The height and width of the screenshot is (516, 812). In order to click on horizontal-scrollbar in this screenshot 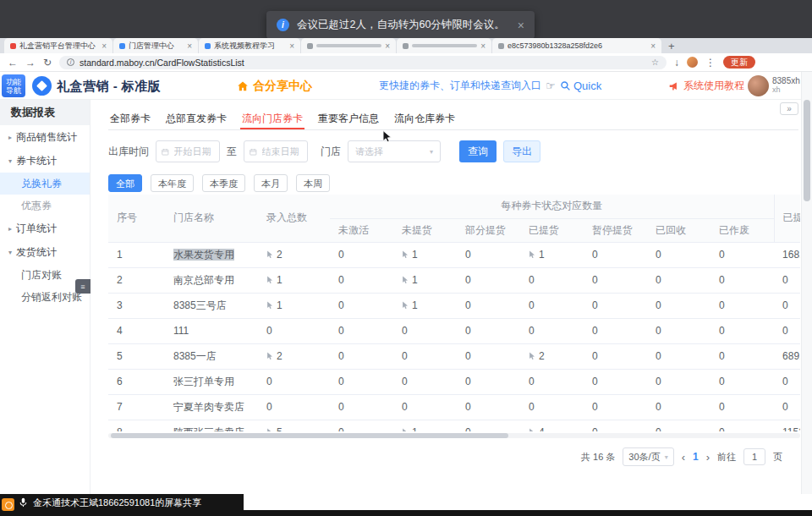, I will do `click(454, 436)`.